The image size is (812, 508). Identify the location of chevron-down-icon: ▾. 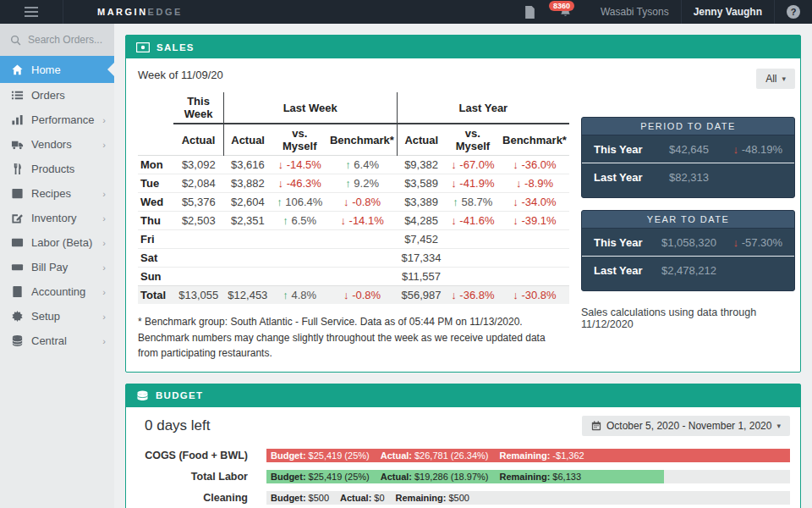
(785, 79).